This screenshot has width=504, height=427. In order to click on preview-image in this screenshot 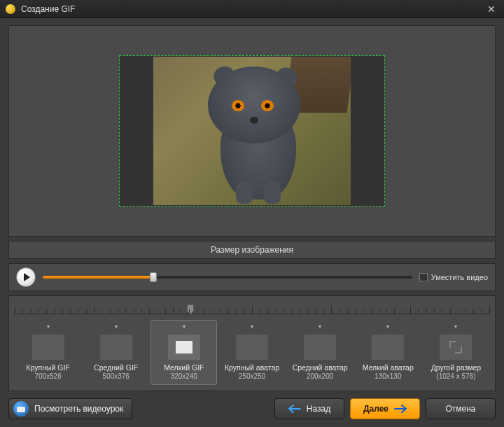, I will do `click(252, 131)`.